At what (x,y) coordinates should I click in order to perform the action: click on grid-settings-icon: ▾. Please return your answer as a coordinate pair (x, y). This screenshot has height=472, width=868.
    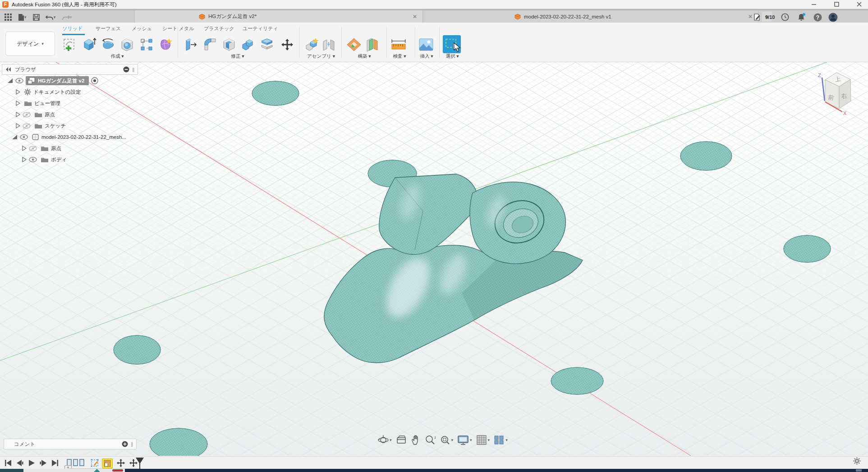
    Looking at the image, I should click on (483, 440).